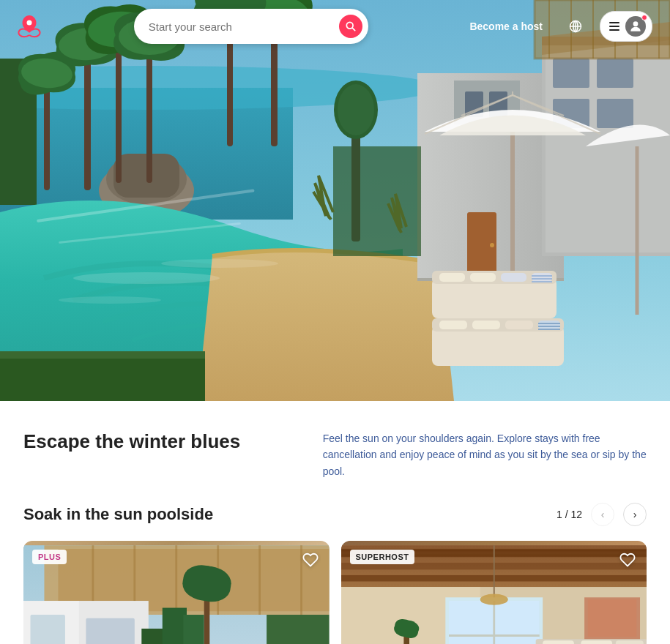 The width and height of the screenshot is (670, 644). I want to click on avatar, so click(636, 26).